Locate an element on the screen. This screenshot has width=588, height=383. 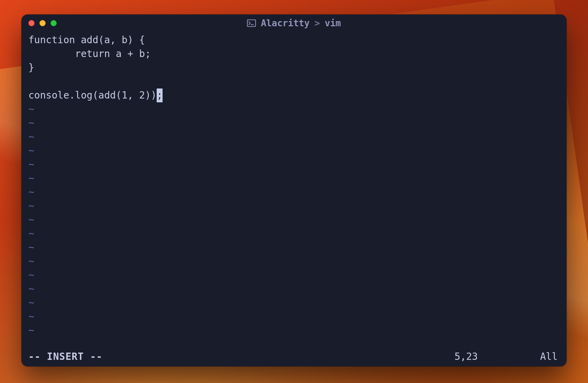
zoom-button is located at coordinates (54, 23).